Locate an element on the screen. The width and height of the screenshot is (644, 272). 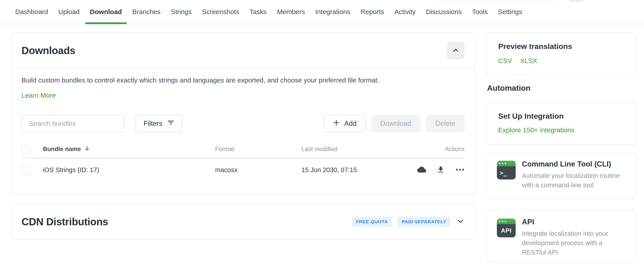
csv-link: CSV is located at coordinates (505, 61).